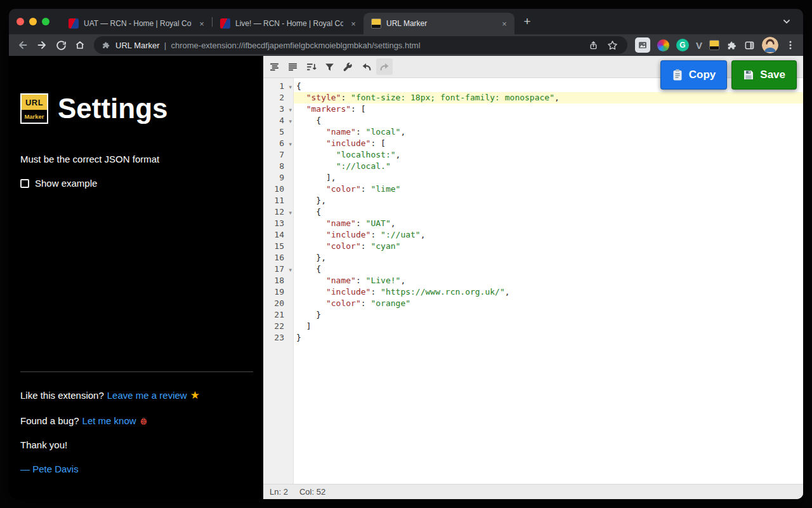 This screenshot has width=812, height=508. Describe the element at coordinates (533, 292) in the screenshot. I see `code-line-19: 19 "include": "https://www.rcn.org.uk/",` at that location.